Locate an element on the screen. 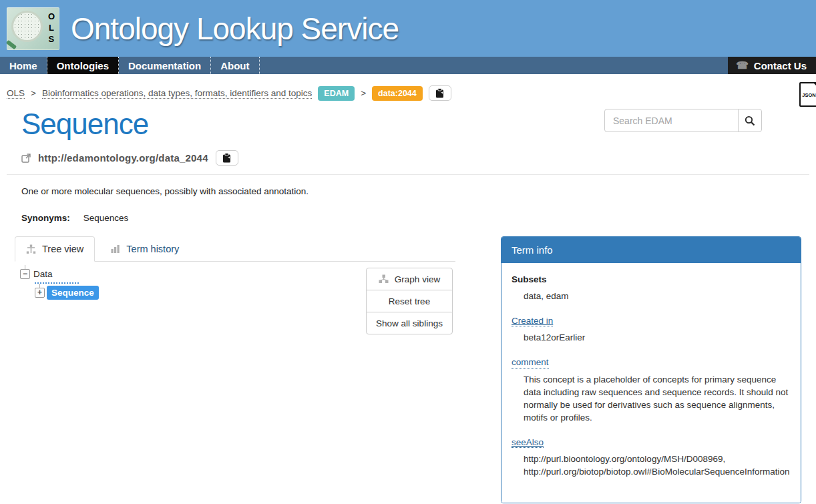 This screenshot has width=816, height=504. tab-term-history-label: Term history is located at coordinates (152, 249).